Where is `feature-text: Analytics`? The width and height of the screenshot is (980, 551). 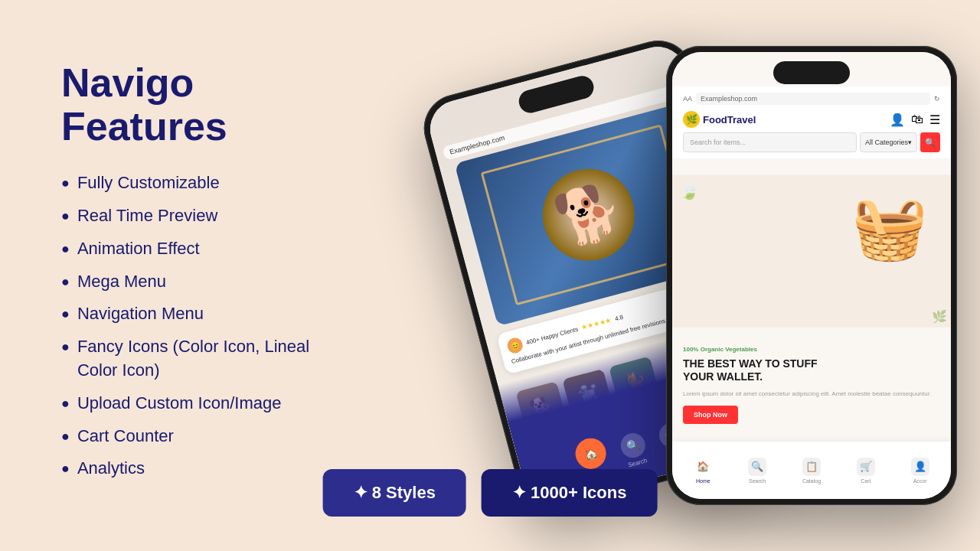
feature-text: Analytics is located at coordinates (111, 468).